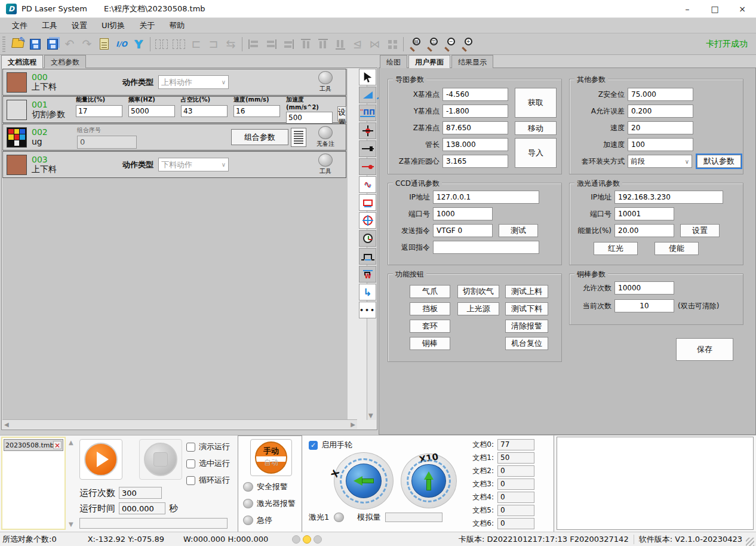 This screenshot has height=546, width=756. I want to click on axis-move-tool-button, so click(368, 149).